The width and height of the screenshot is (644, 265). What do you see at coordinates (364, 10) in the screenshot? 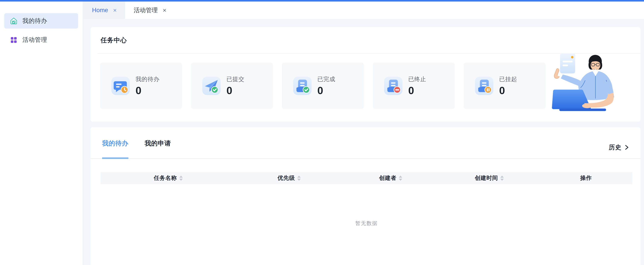
I see `page-tabbar: Home × 活动管理 ×` at bounding box center [364, 10].